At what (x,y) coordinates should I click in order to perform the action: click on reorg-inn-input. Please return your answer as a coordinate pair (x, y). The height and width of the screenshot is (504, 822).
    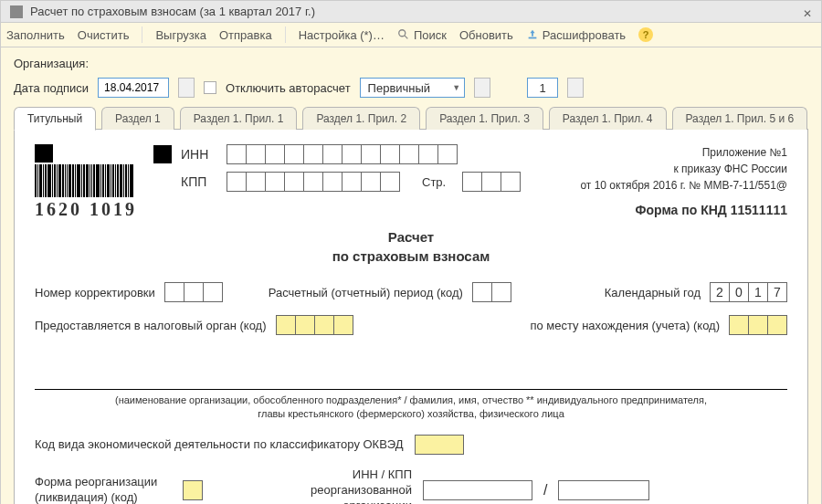
    Looking at the image, I should click on (478, 490).